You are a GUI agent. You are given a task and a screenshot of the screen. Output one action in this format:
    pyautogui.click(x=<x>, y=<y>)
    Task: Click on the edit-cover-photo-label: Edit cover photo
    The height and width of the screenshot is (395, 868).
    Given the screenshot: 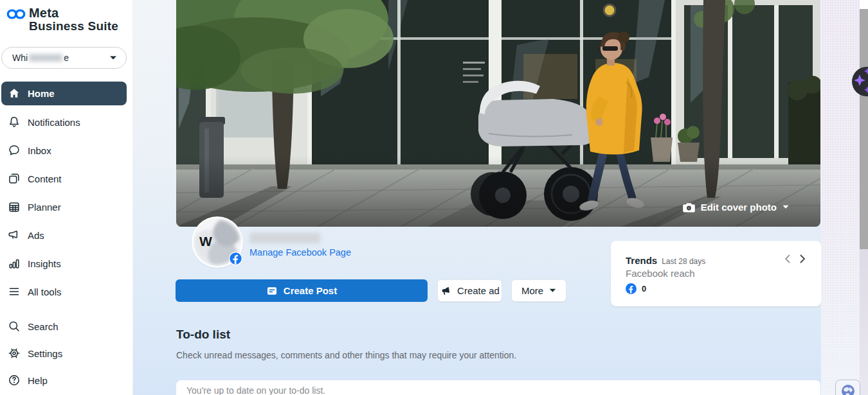 What is the action you would take?
    pyautogui.click(x=739, y=207)
    